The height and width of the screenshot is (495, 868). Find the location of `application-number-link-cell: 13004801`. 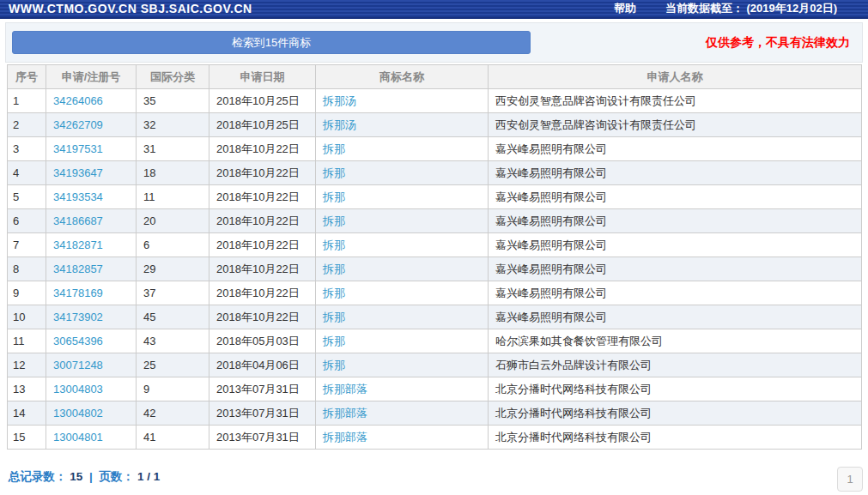

application-number-link-cell: 13004801 is located at coordinates (91, 438).